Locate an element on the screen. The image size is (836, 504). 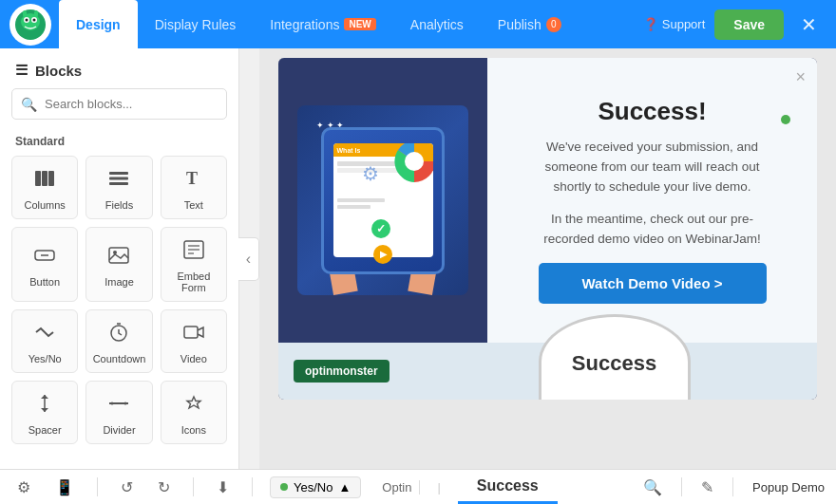
optin-tab: Optin is located at coordinates (397, 488).